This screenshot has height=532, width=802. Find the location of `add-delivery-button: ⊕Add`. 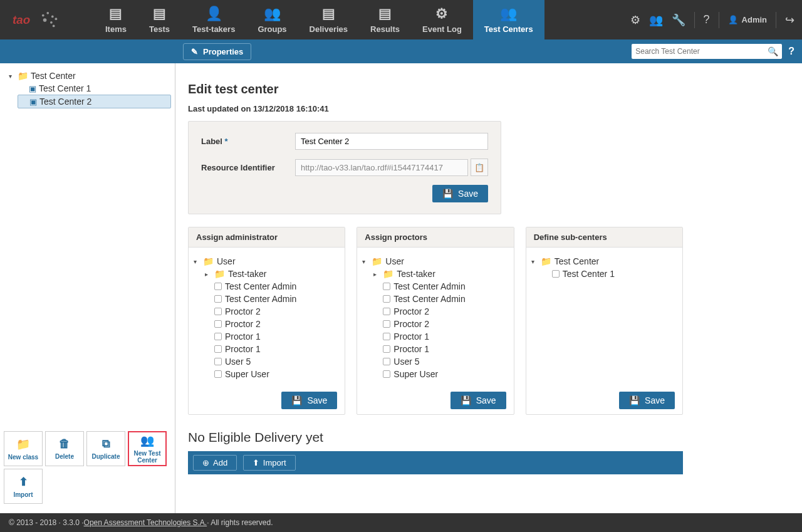

add-delivery-button: ⊕Add is located at coordinates (215, 462).